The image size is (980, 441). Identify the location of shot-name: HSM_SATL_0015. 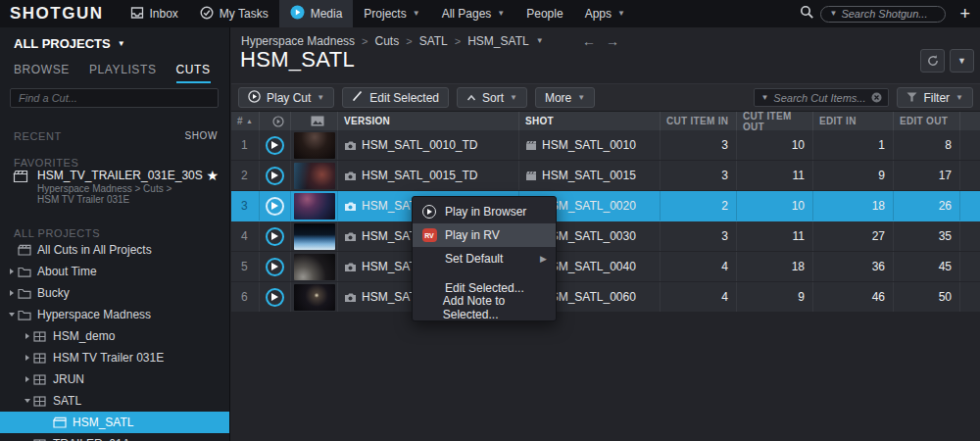
(589, 175).